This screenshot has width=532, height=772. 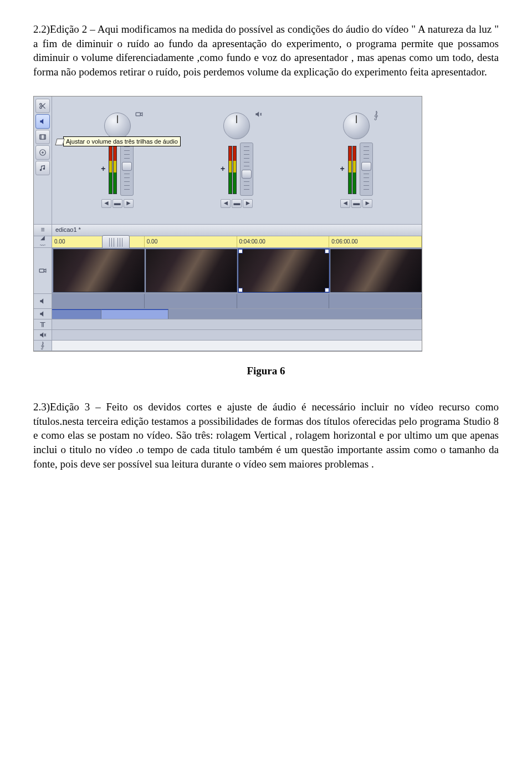 What do you see at coordinates (228, 242) in the screenshot?
I see `time-ruler: ◢ 〰 0.00 0.00 0:04:00.00 0:06:00.00` at bounding box center [228, 242].